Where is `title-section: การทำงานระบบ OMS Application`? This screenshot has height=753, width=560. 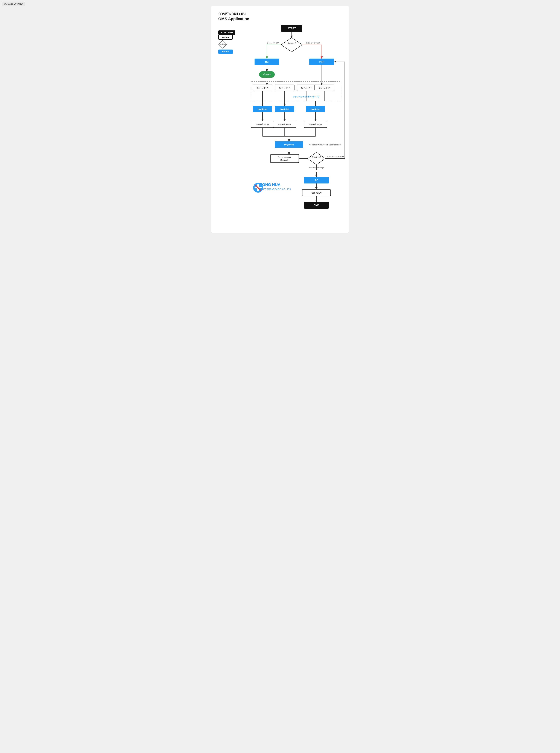 title-section: การทำงานระบบ OMS Application is located at coordinates (280, 16).